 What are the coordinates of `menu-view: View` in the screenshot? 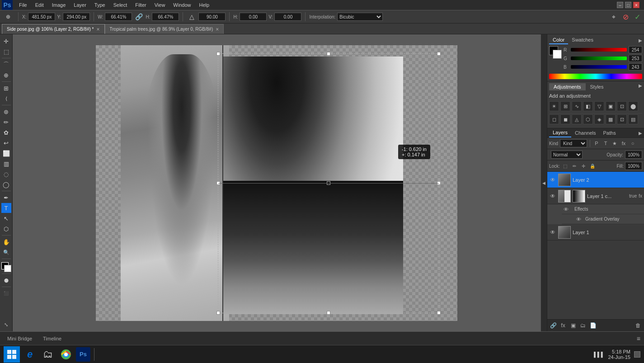 It's located at (160, 5).